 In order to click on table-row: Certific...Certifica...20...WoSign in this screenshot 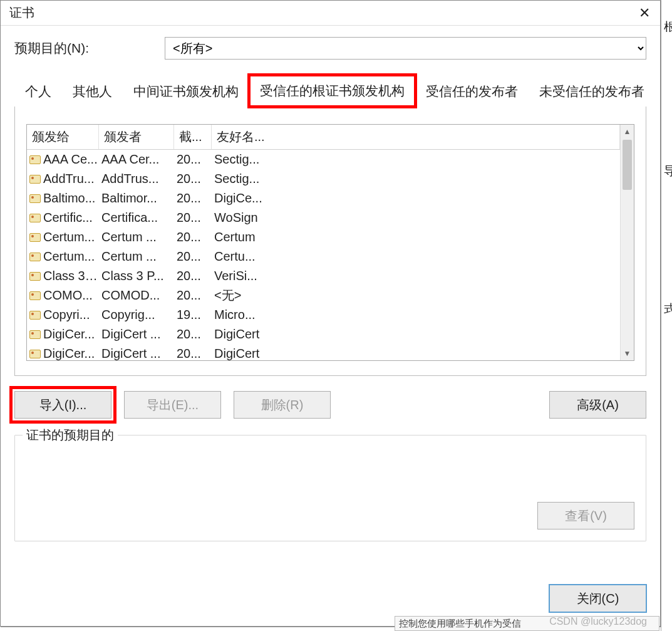, I will do `click(323, 218)`.